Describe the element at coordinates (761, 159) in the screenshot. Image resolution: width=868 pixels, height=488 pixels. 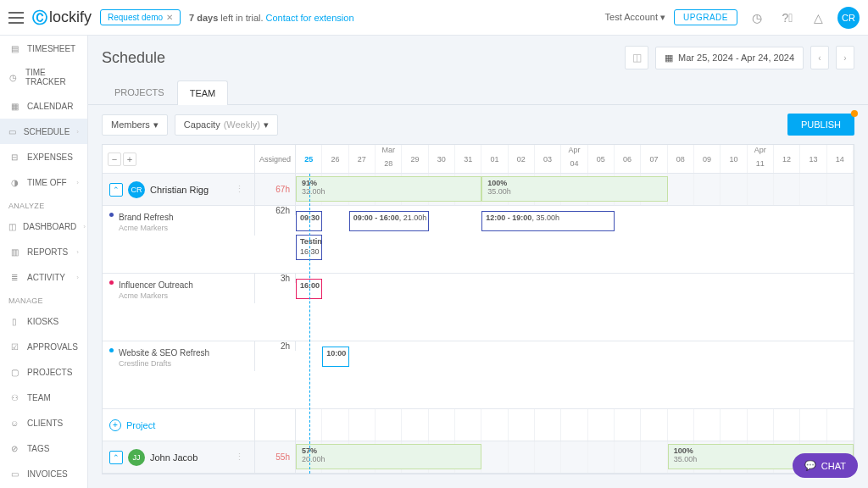
I see `day-header: Apr11` at that location.